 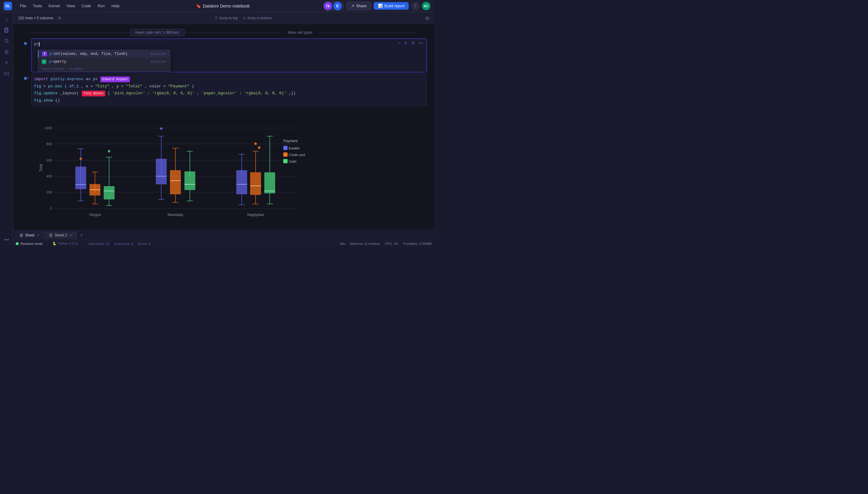 What do you see at coordinates (228, 100) in the screenshot?
I see `cell-7-line-4: fig.show ()` at bounding box center [228, 100].